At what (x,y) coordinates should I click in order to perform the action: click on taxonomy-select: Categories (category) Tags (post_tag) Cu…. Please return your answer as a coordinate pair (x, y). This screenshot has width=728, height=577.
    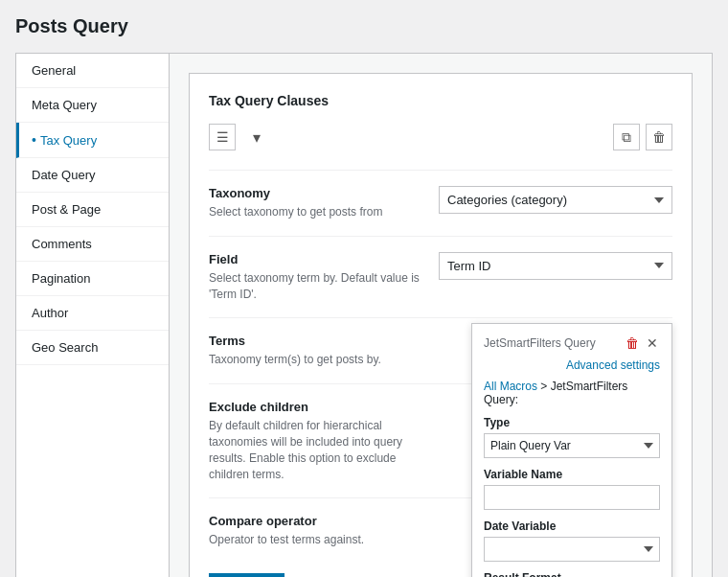
    Looking at the image, I should click on (556, 199).